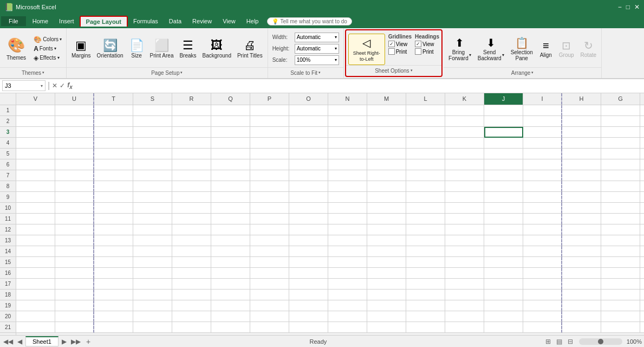 The image size is (644, 347). I want to click on row-num-1: 1, so click(8, 111).